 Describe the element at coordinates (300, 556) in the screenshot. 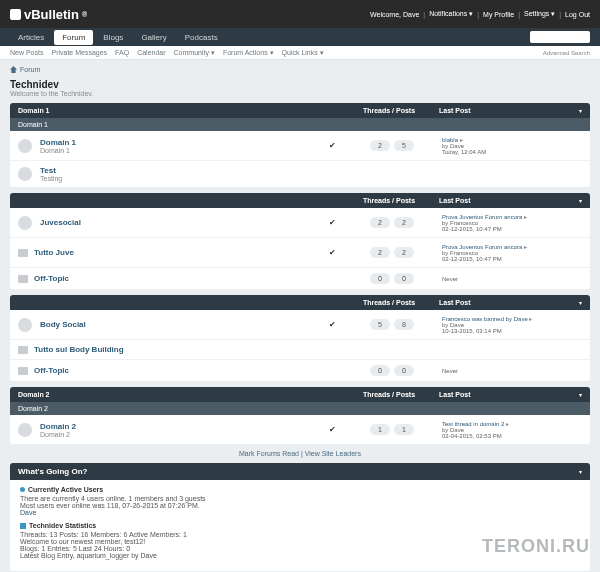

I see `stats-line-4: Latest Blog Entry, aquarium_logger by Da…` at that location.